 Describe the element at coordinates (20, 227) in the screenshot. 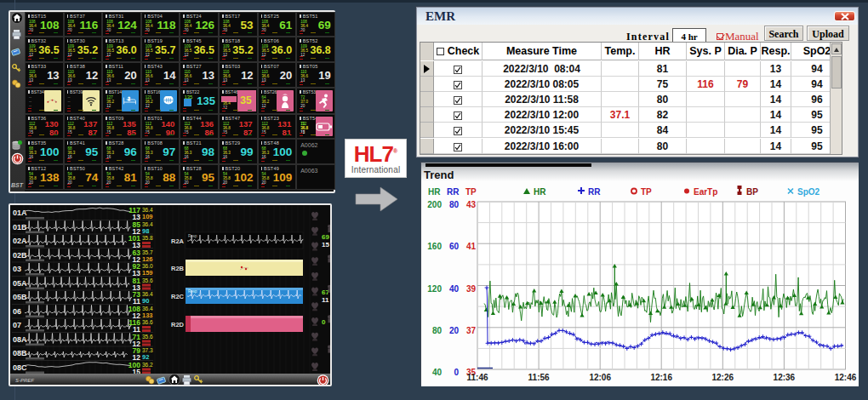

I see `svg-text: 01B` at that location.